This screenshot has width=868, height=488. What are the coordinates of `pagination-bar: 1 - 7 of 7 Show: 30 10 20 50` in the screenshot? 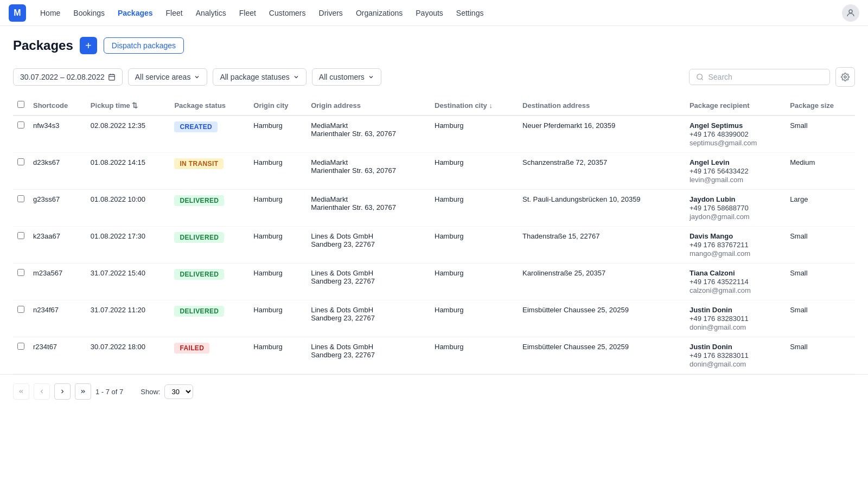 It's located at (434, 391).